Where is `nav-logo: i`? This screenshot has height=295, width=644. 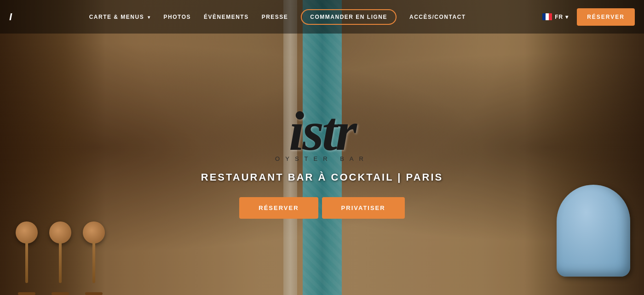
nav-logo: i is located at coordinates (11, 17).